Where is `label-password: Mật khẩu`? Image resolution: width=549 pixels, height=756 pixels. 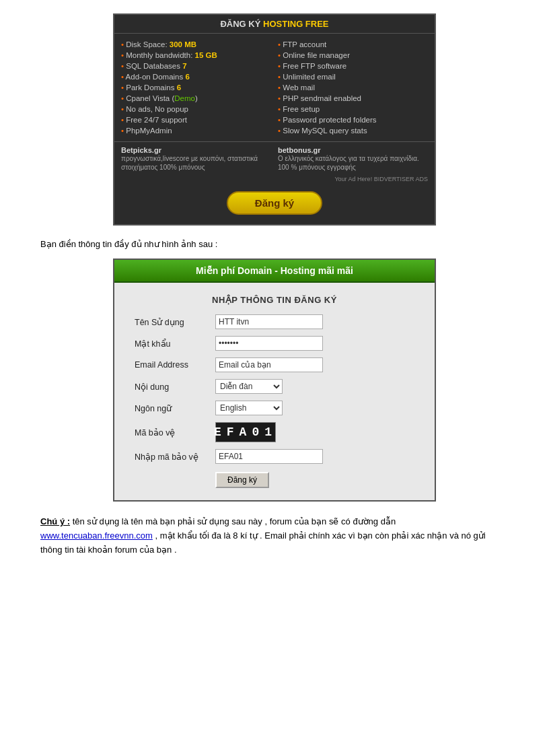
label-password: Mật khẩu is located at coordinates (175, 343).